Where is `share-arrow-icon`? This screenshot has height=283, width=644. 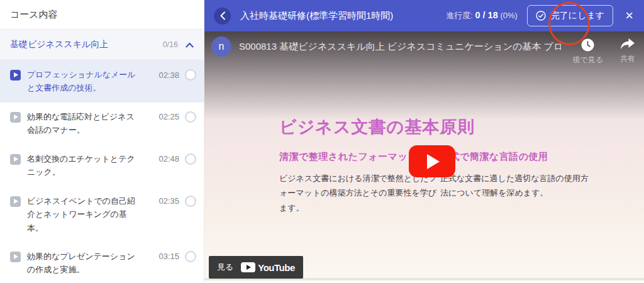 share-arrow-icon is located at coordinates (628, 44).